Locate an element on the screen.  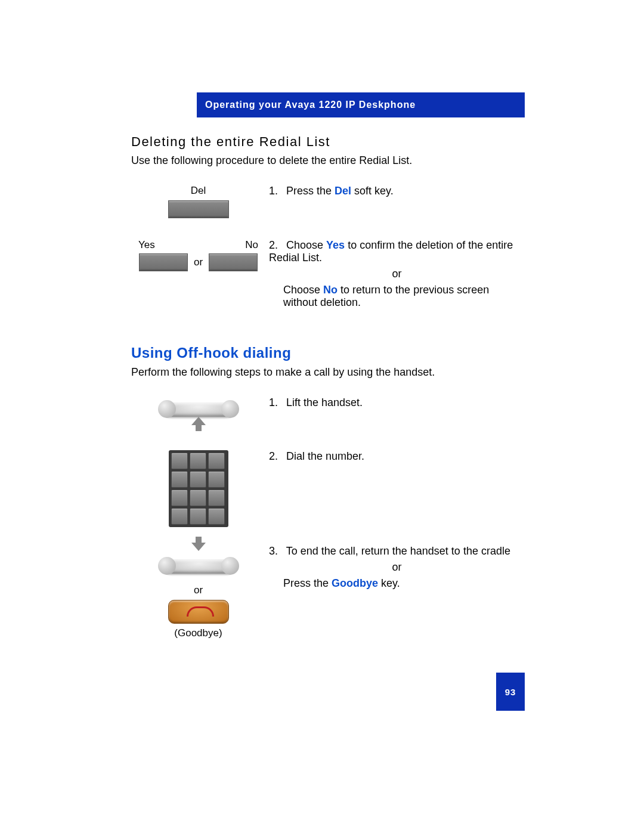
goodbye-label: (Goodbye) is located at coordinates (198, 633).